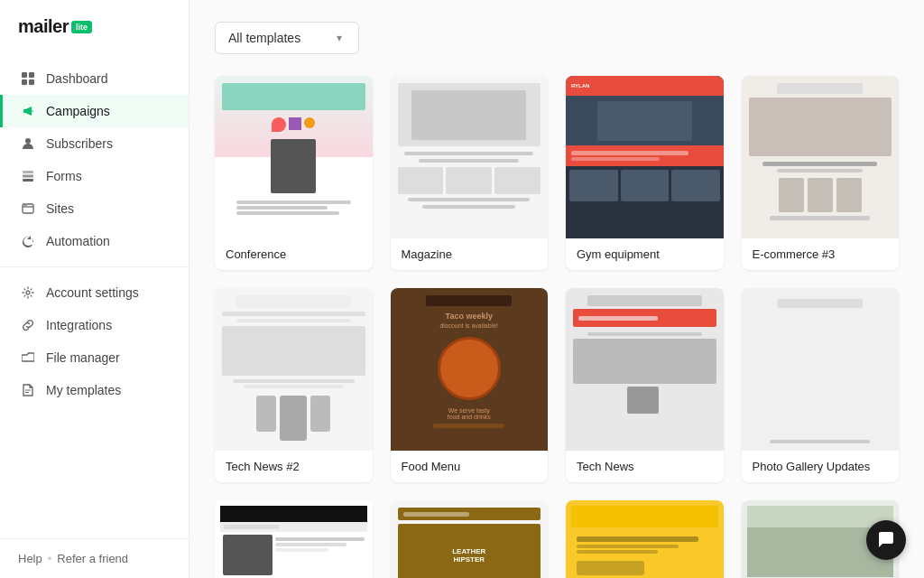 Image resolution: width=924 pixels, height=578 pixels. I want to click on refer-link: Refer a friend, so click(92, 558).